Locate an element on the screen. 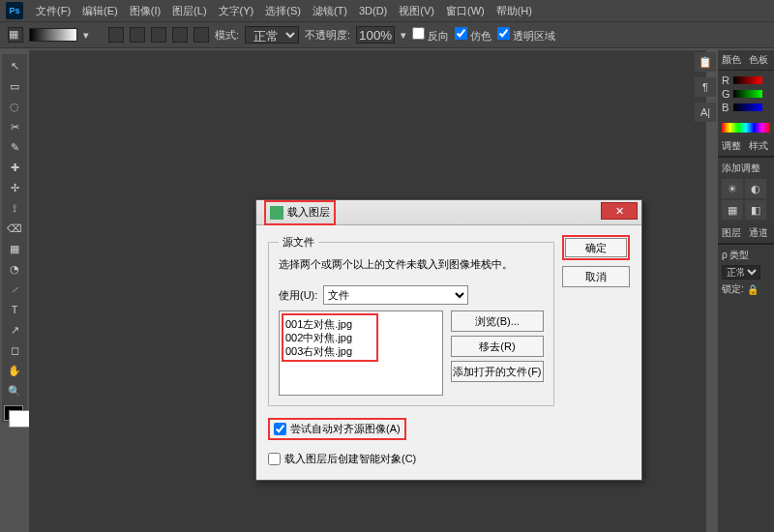 Image resolution: width=774 pixels, height=532 pixels. menu-view: 视图(V) is located at coordinates (416, 12).